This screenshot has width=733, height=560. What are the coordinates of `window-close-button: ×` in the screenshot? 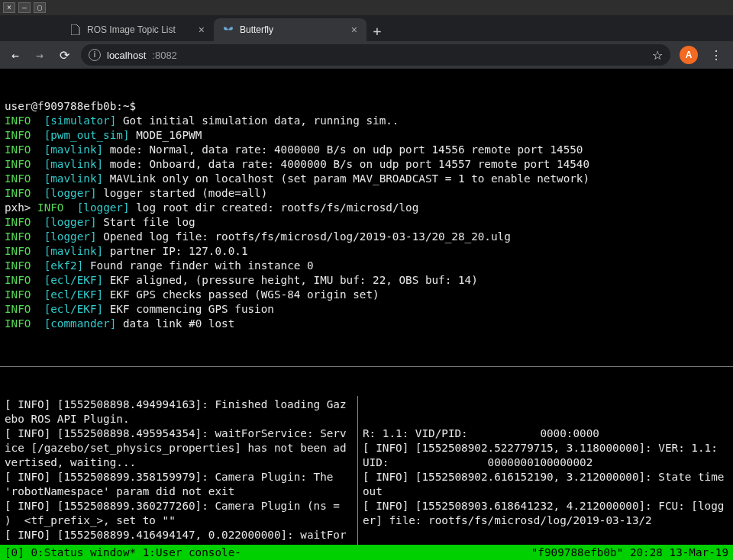 It's located at (9, 8).